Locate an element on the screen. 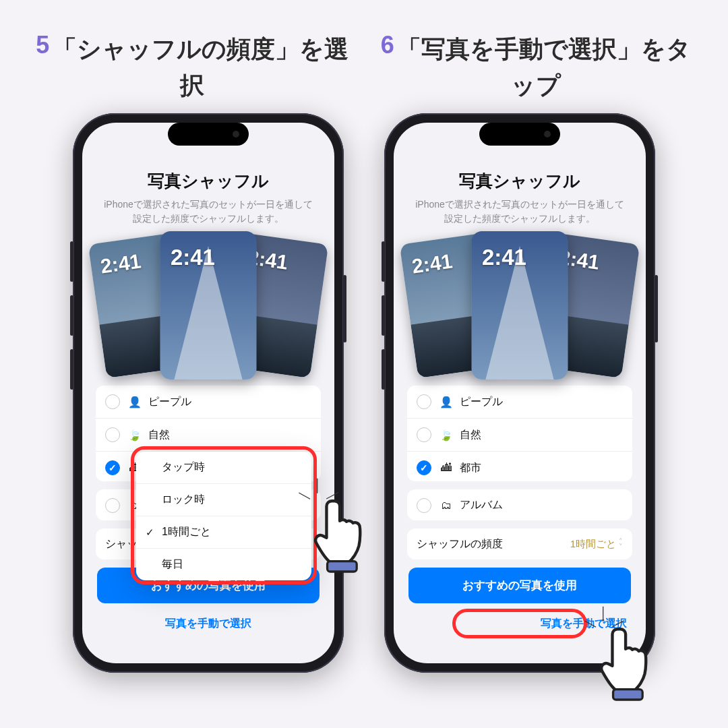  popup-option-daily: 毎日 is located at coordinates (224, 564).